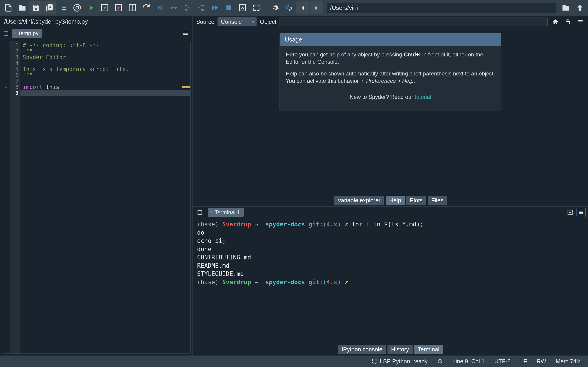  What do you see at coordinates (581, 212) in the screenshot?
I see `terminal-options-icon` at bounding box center [581, 212].